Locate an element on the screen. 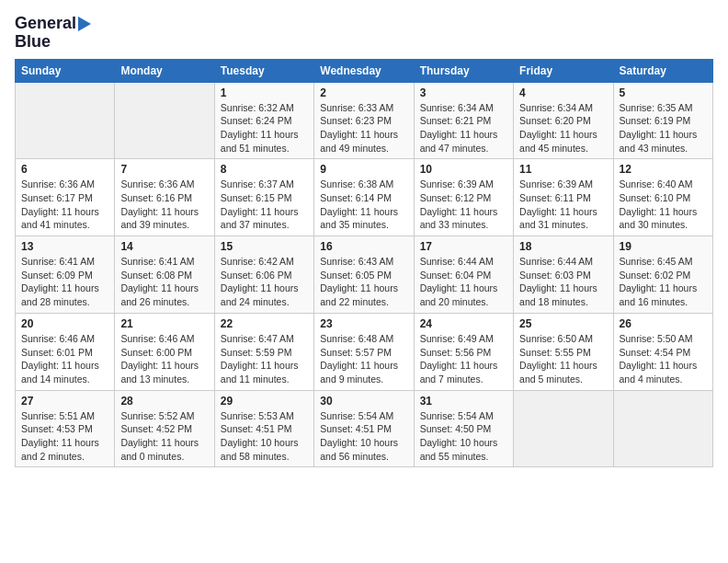 The image size is (728, 563). day-number: 18 is located at coordinates (563, 247).